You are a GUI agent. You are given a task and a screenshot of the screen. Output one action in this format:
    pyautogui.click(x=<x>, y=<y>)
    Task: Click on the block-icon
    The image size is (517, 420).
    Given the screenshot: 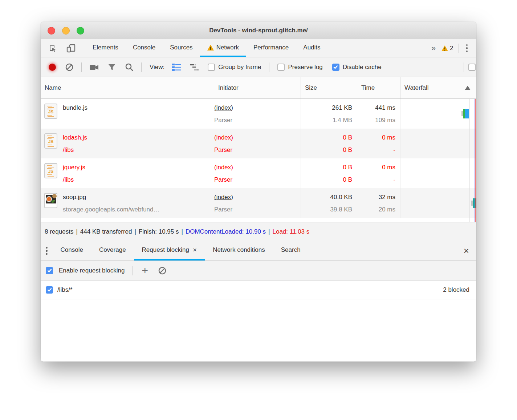 What is the action you would take?
    pyautogui.click(x=162, y=271)
    